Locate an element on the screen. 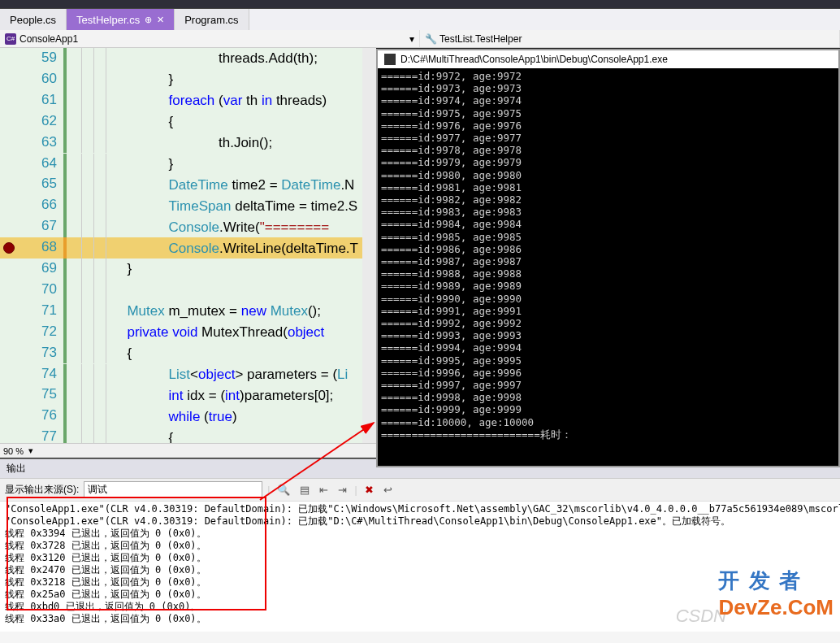 The width and height of the screenshot is (840, 643). code-text: private void MutexThread(object is located at coordinates (203, 332).